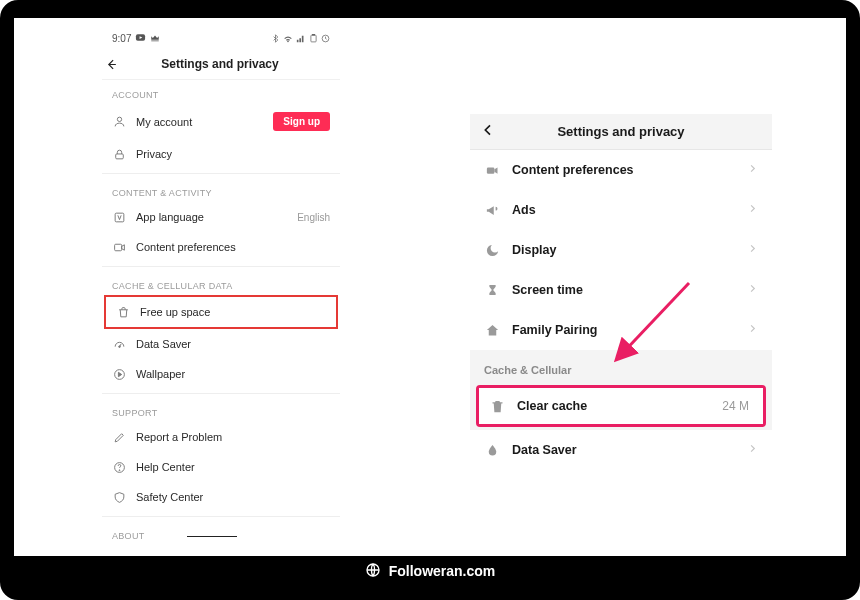  What do you see at coordinates (128, 536) in the screenshot?
I see `about-text: ABOUT` at bounding box center [128, 536].